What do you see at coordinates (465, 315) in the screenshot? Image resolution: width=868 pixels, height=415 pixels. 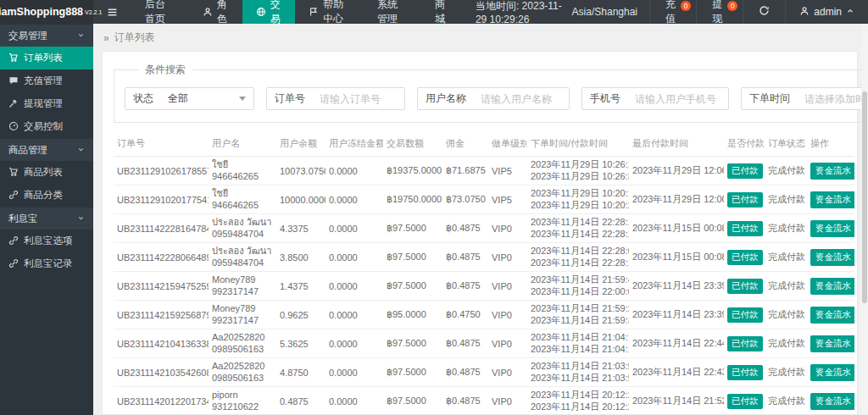 I see `commission-cell: ฿0.4750` at bounding box center [465, 315].